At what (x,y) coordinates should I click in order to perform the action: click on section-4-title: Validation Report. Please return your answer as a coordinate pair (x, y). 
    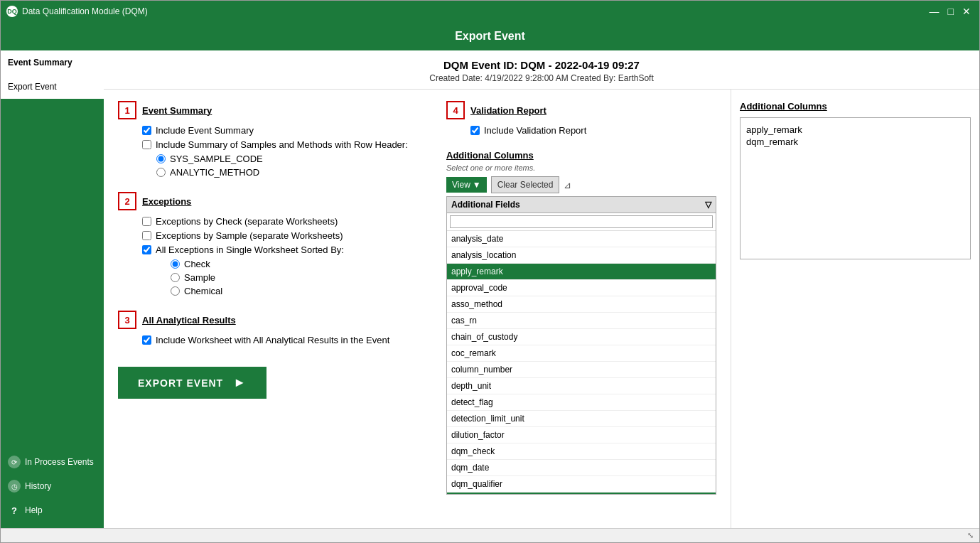
    Looking at the image, I should click on (509, 111).